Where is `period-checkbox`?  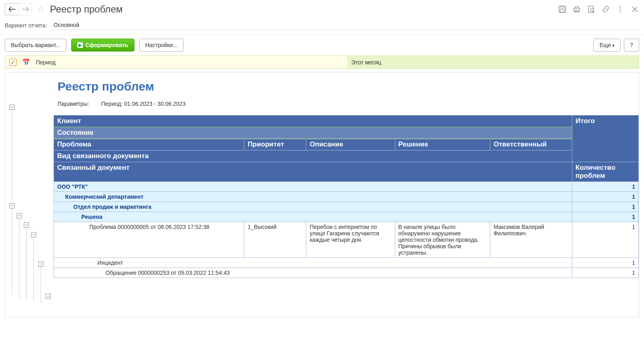 period-checkbox is located at coordinates (13, 62).